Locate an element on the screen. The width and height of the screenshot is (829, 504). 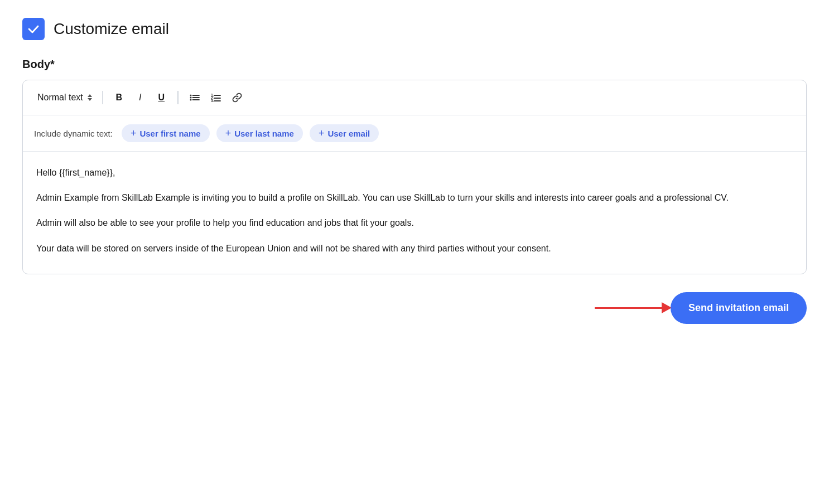
arrow-line is located at coordinates (628, 308).